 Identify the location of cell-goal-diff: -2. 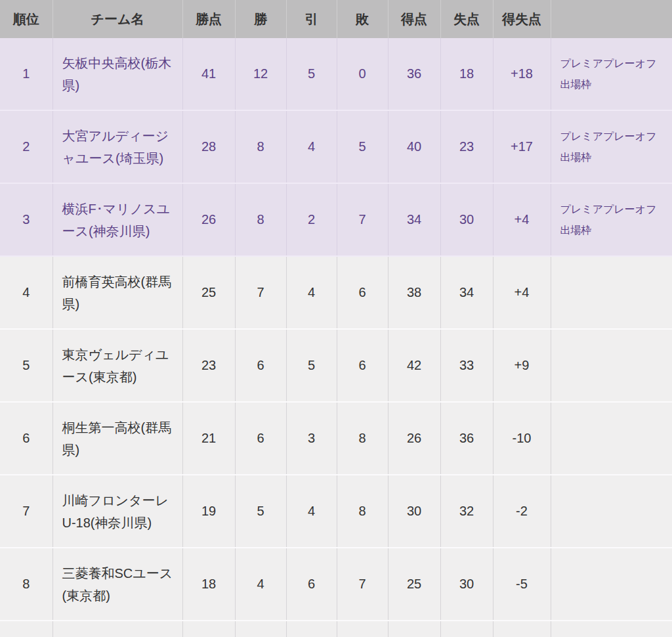
(522, 511).